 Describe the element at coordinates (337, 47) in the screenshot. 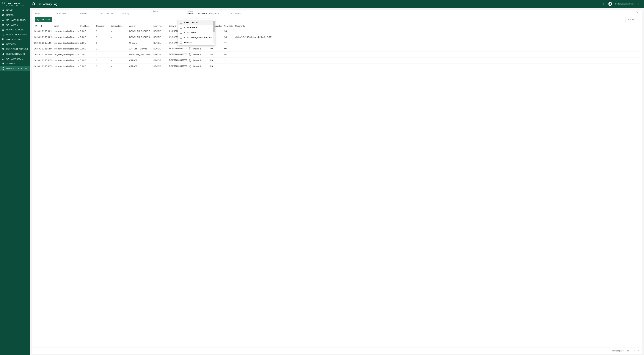

I see `activity-table: Time Email IP address Customer Sub-custo…` at that location.